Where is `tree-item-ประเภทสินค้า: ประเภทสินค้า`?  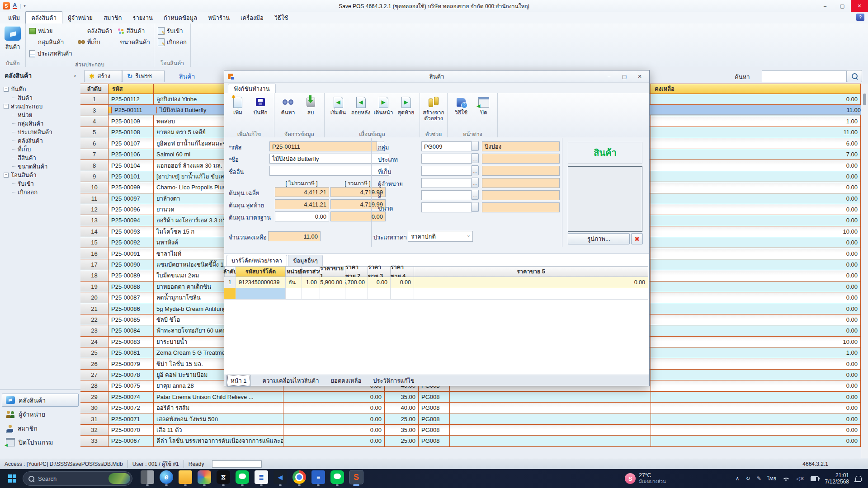 tree-item-ประเภทสินค้า: ประเภทสินค้า is located at coordinates (42, 132).